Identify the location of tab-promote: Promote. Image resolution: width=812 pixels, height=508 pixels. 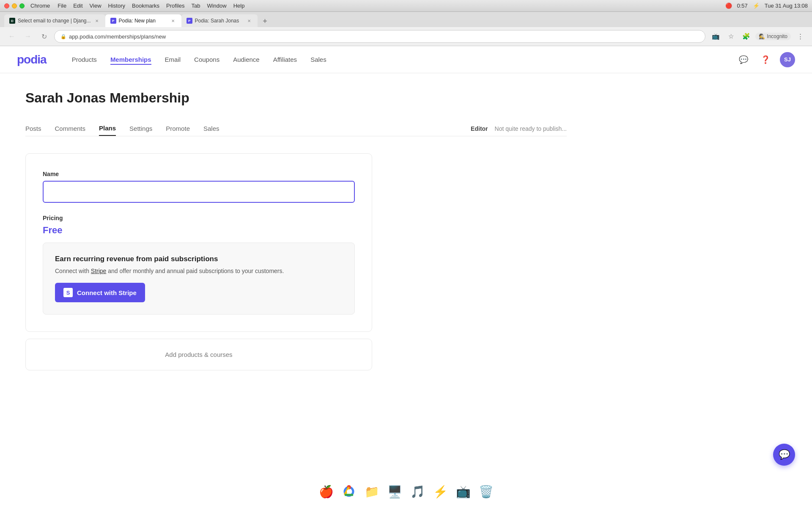
(178, 129).